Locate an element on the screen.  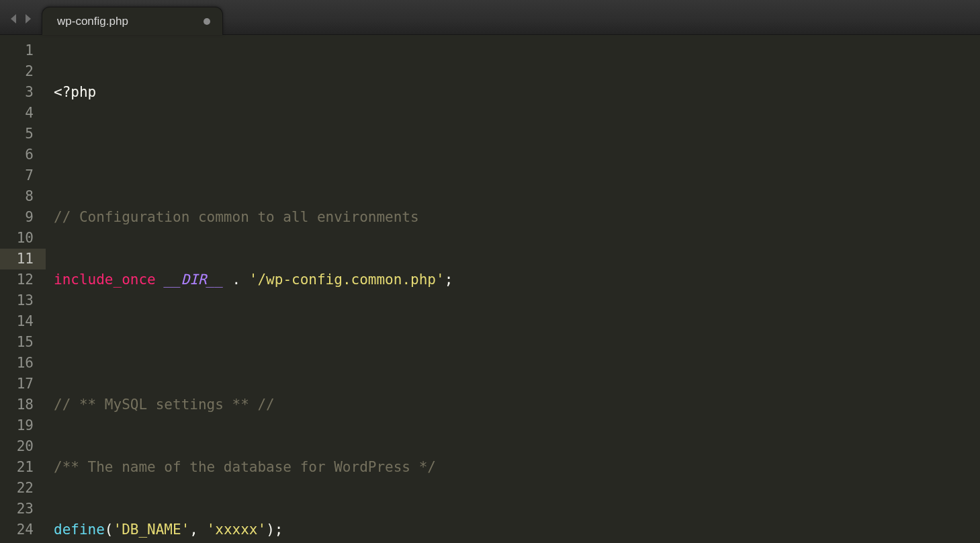
string: 'xxxxx' is located at coordinates (236, 530).